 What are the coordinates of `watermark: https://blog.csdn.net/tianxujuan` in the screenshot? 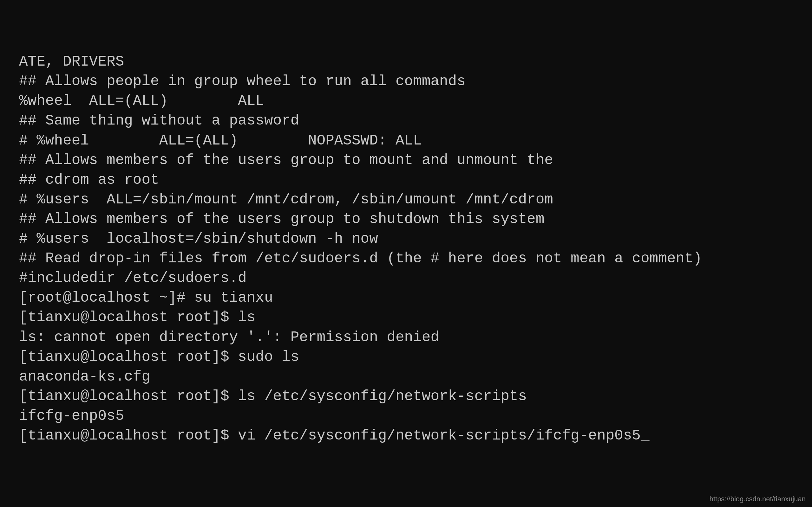 It's located at (758, 499).